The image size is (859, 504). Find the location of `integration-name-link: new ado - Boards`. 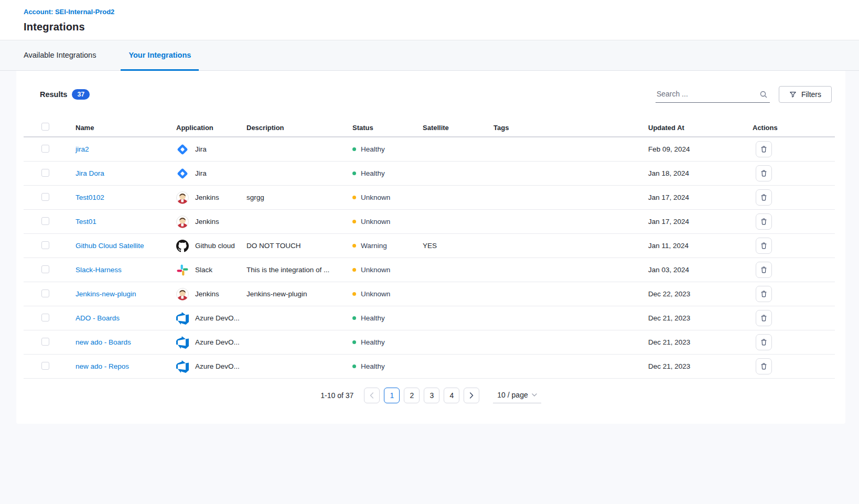

integration-name-link: new ado - Boards is located at coordinates (103, 342).